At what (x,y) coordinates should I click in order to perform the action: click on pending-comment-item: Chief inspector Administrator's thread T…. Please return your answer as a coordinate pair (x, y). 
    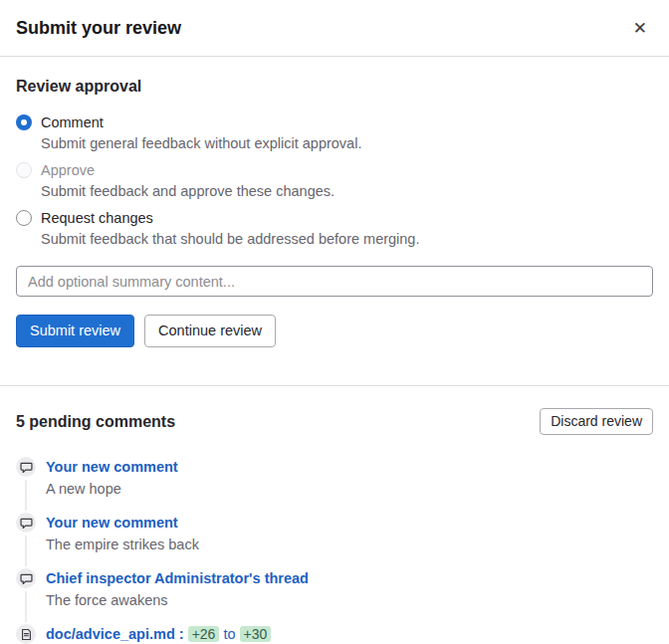
    Looking at the image, I should click on (334, 589).